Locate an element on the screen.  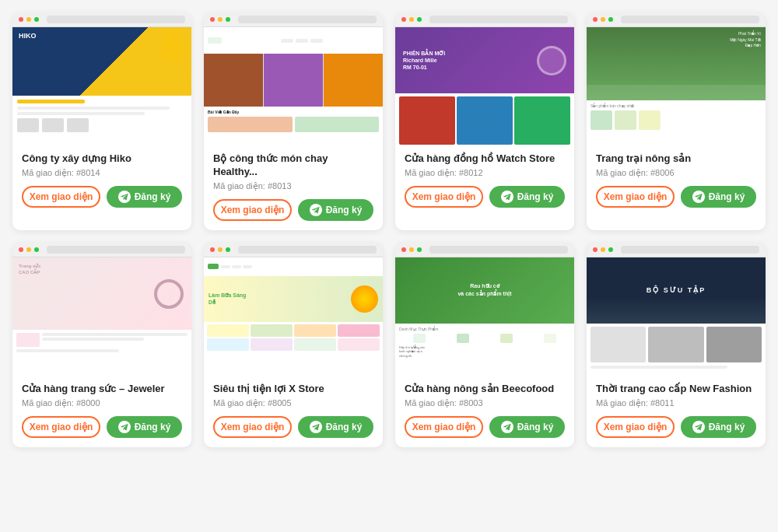
card-title: Công ty xây dựng Hiko is located at coordinates (102, 159).